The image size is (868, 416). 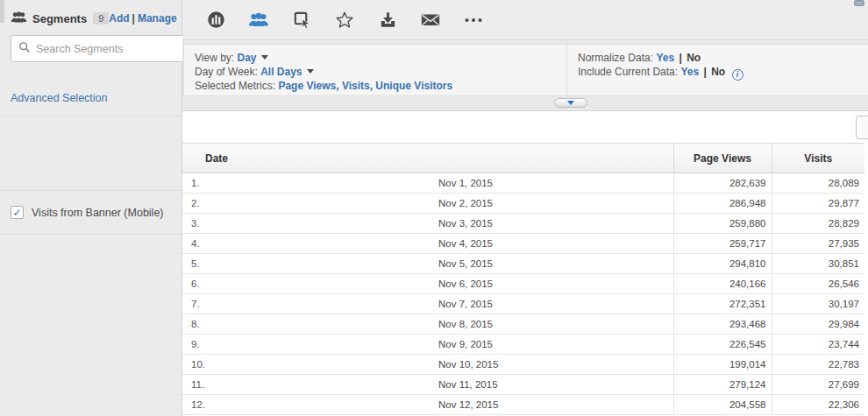 What do you see at coordinates (235, 86) in the screenshot?
I see `selected-metrics-label: Selected Metrics:` at bounding box center [235, 86].